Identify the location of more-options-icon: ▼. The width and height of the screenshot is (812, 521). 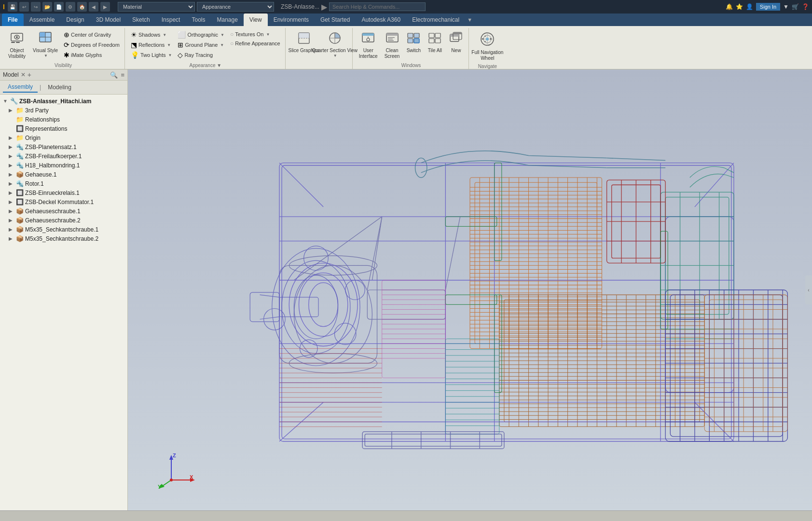
(786, 7).